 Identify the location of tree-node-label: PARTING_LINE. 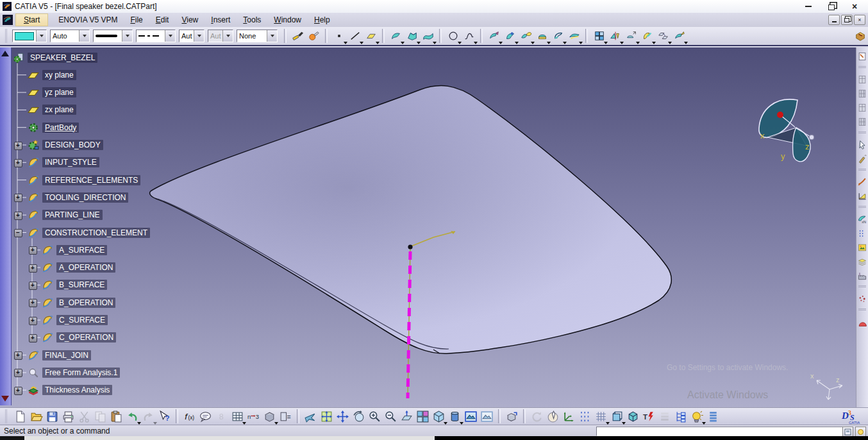
(72, 215).